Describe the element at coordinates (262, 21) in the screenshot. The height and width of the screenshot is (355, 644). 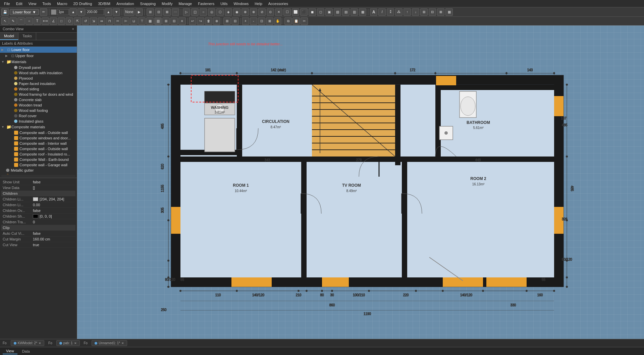
I see `tb2-zoomfit: ⊡` at that location.